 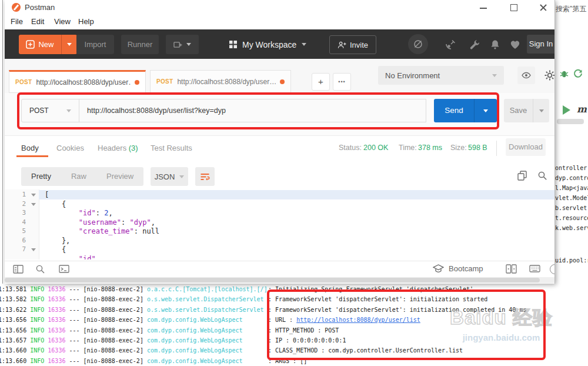 What do you see at coordinates (41, 269) in the screenshot?
I see `global-search-button` at bounding box center [41, 269].